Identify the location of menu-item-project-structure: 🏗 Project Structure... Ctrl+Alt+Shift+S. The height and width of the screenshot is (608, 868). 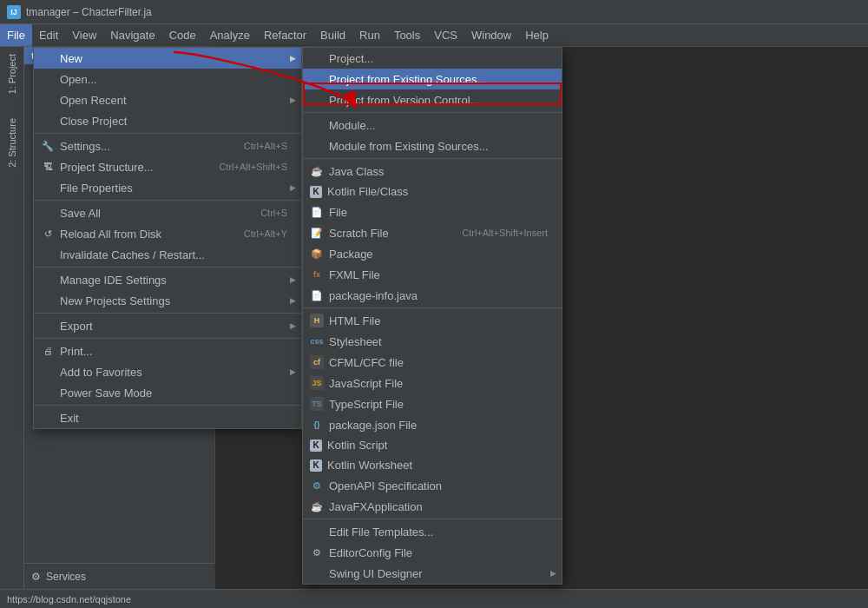
(168, 167).